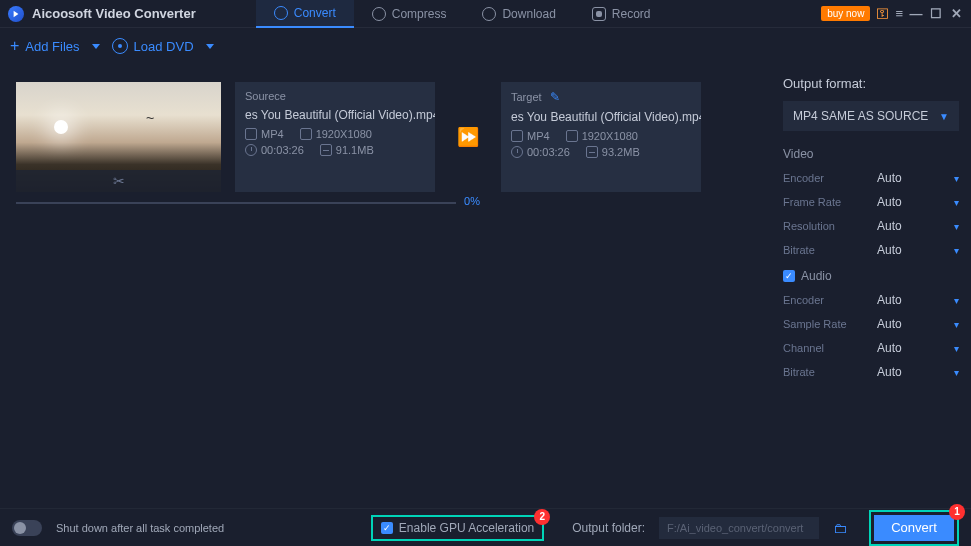 The height and width of the screenshot is (546, 971). I want to click on audio-checkbox: ✓, so click(789, 276).